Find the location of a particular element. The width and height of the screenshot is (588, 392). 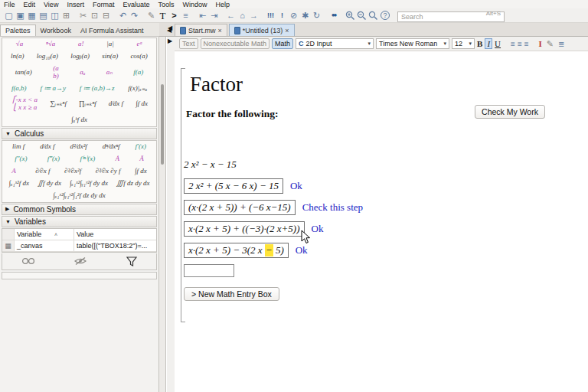

palette-item: ∂²∕∂x²f is located at coordinates (73, 172).